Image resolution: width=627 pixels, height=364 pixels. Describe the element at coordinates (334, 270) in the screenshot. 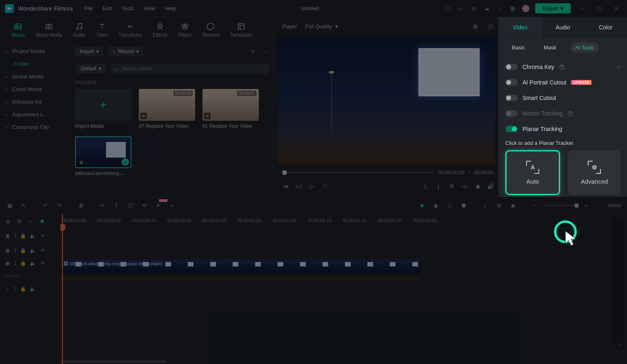

I see `track-video1: 🖼billboard-advertising-empty-space-city-…` at that location.